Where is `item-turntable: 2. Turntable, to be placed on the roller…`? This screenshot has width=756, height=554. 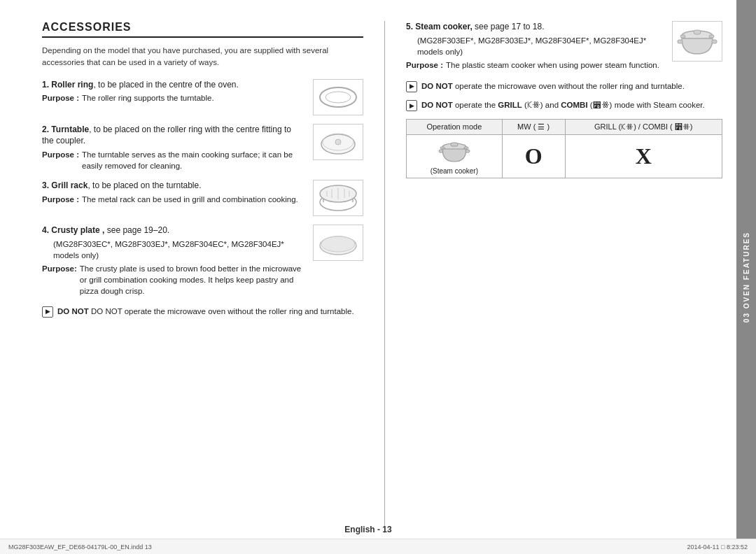 item-turntable: 2. Turntable, to be placed on the roller… is located at coordinates (203, 148).